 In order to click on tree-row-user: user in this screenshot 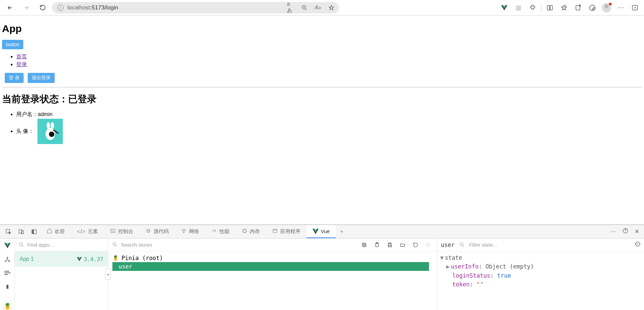, I will do `click(271, 266)`.